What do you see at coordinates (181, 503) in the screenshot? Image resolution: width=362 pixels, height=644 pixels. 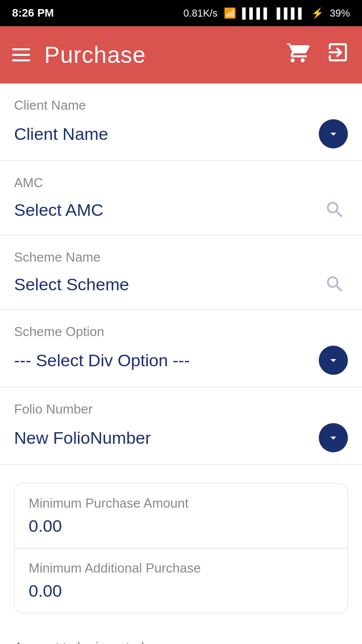 I see `min-purchase-label: Minimum Purchase Amount` at bounding box center [181, 503].